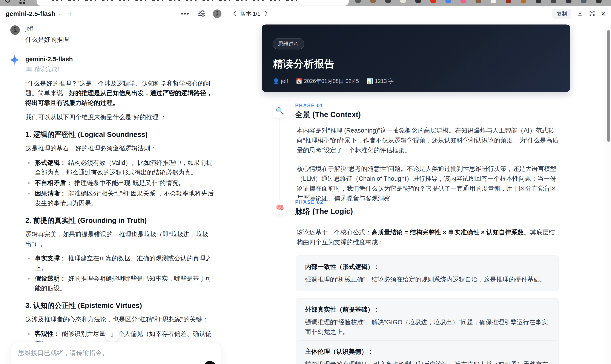  I want to click on timeline-line, so click(280, 159).